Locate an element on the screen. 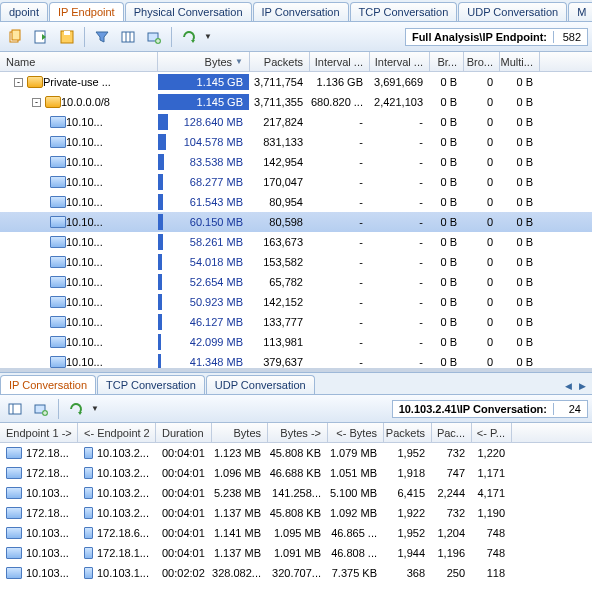 This screenshot has height=590, width=592. int2-cell: - is located at coordinates (400, 142).